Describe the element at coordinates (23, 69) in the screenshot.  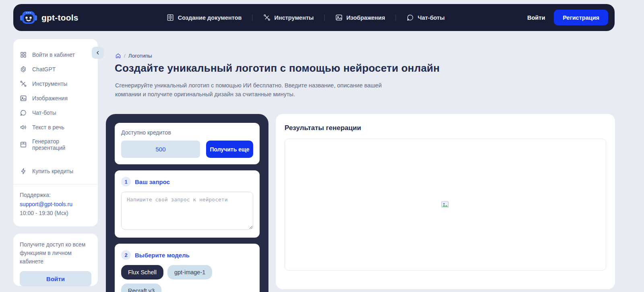
I see `chatgpt-icon` at that location.